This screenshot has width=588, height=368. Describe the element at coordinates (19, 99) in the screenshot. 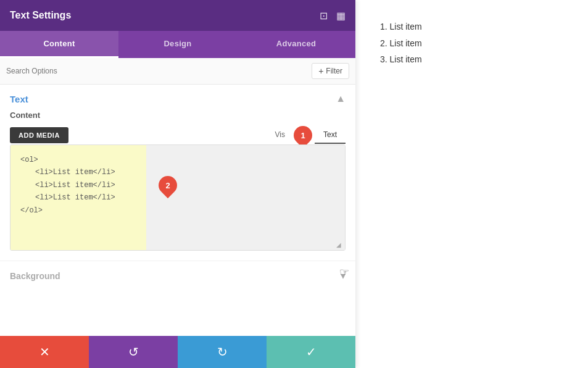

I see `text-section-title: Text` at that location.